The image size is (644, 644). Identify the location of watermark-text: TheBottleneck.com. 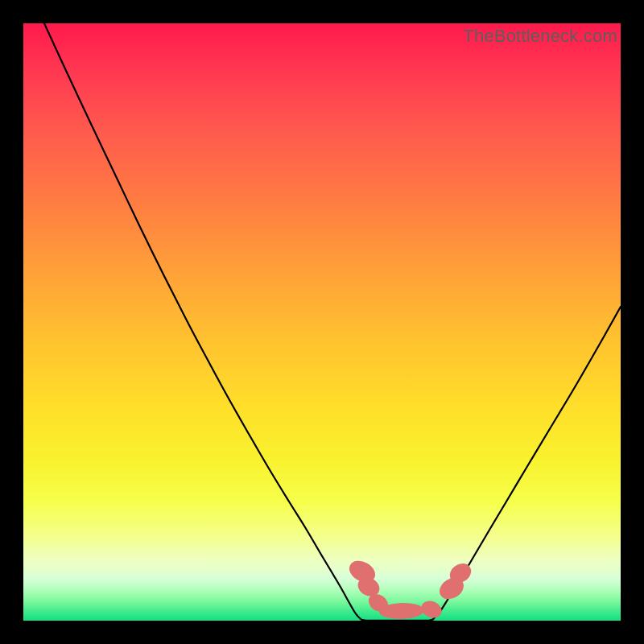
(540, 36).